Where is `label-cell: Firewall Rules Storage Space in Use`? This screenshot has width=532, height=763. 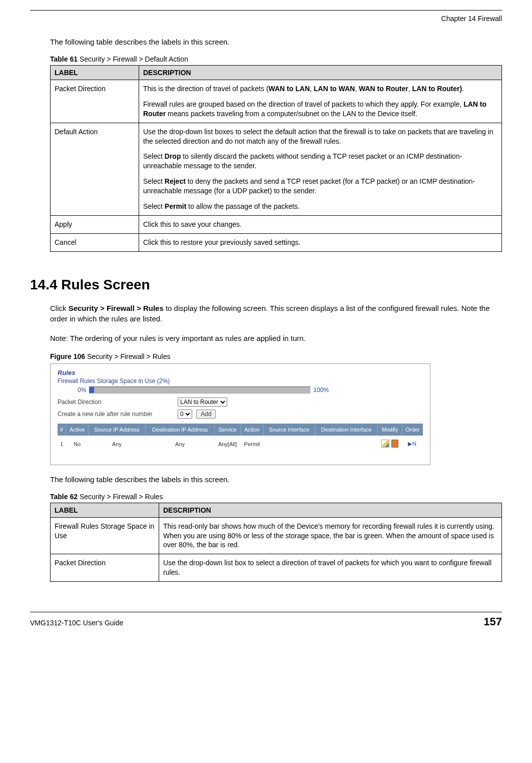 label-cell: Firewall Rules Storage Space in Use is located at coordinates (105, 536).